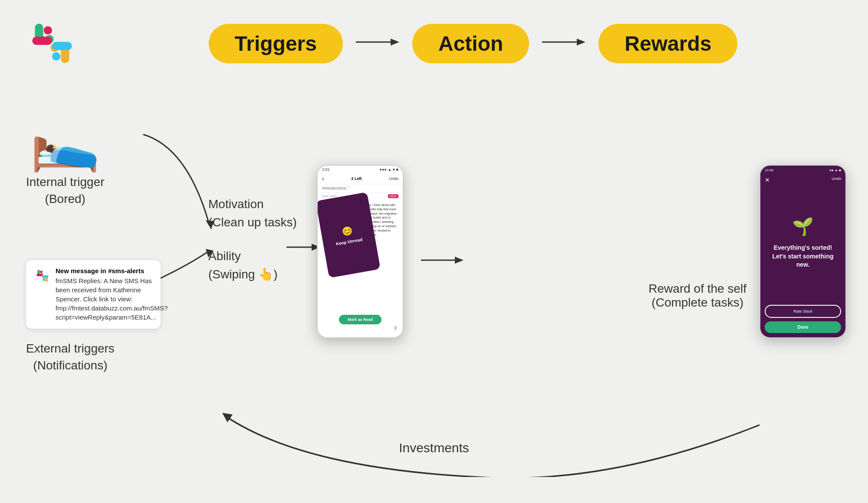 The image size is (868, 503). What do you see at coordinates (65, 190) in the screenshot?
I see `internal-trigger-label: Internal trigger (Bored)` at bounding box center [65, 190].